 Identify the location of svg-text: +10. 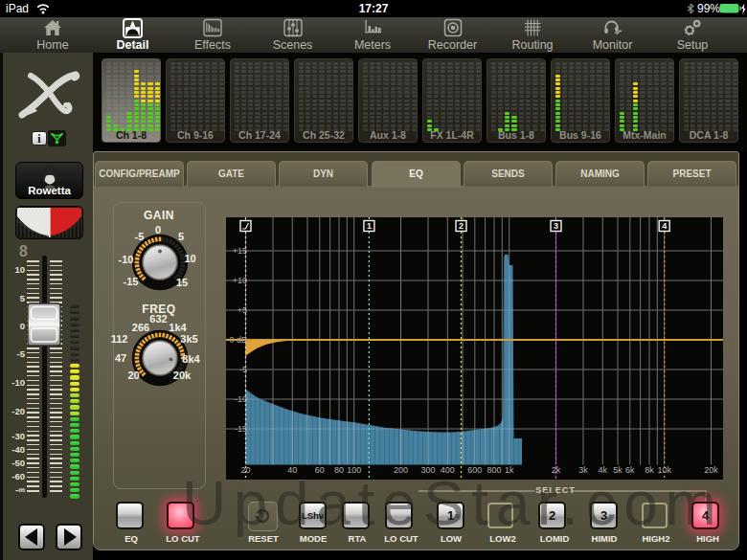
(239, 280).